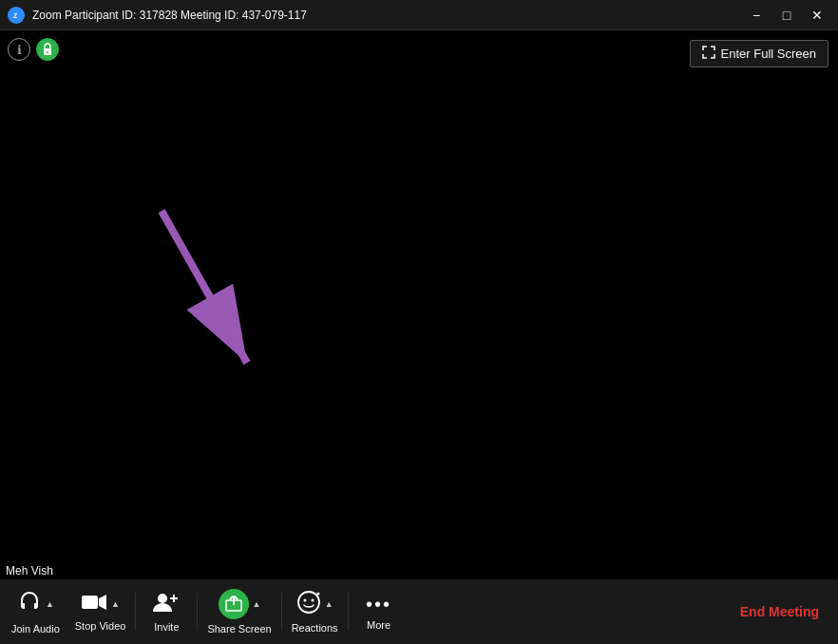 The height and width of the screenshot is (644, 838). What do you see at coordinates (419, 612) in the screenshot?
I see `toolbar: ▲ Join Audio ▲ Stop Video` at bounding box center [419, 612].